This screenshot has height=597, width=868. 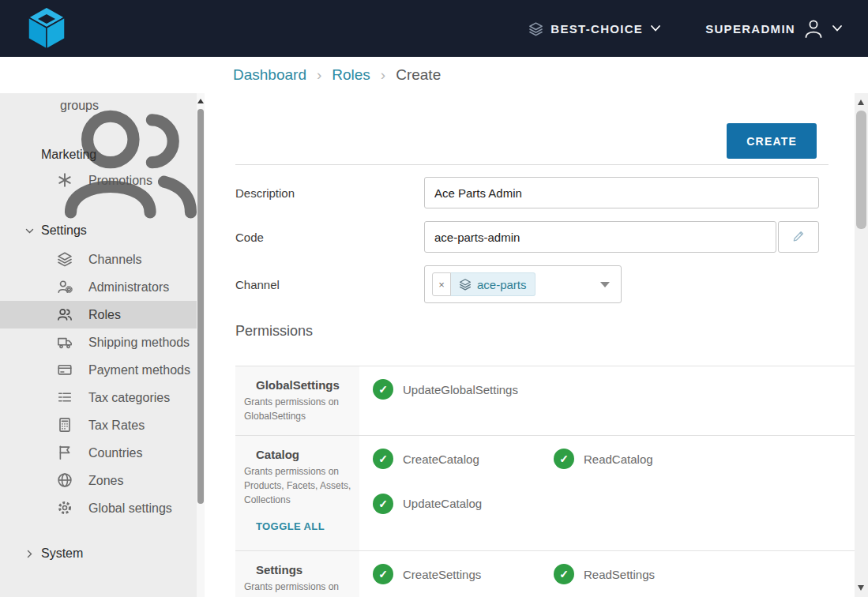 I want to click on calculator-icon, so click(x=65, y=425).